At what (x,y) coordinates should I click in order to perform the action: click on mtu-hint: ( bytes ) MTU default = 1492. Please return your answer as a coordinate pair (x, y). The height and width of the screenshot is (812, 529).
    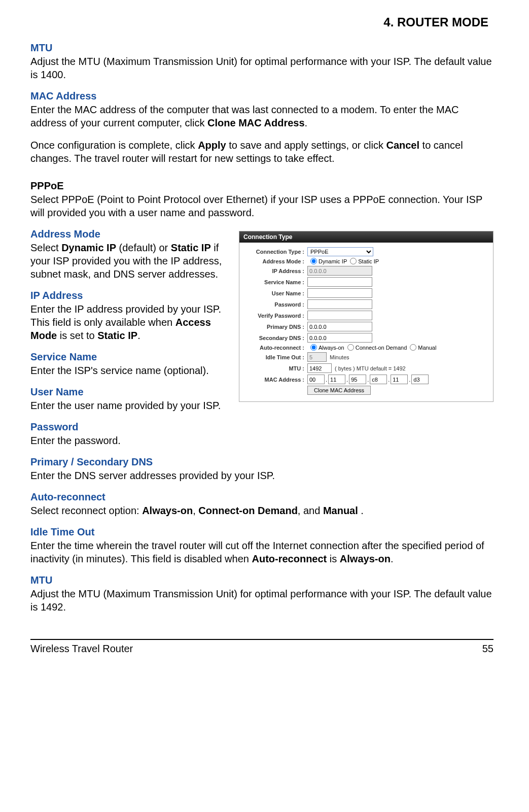
    Looking at the image, I should click on (370, 368).